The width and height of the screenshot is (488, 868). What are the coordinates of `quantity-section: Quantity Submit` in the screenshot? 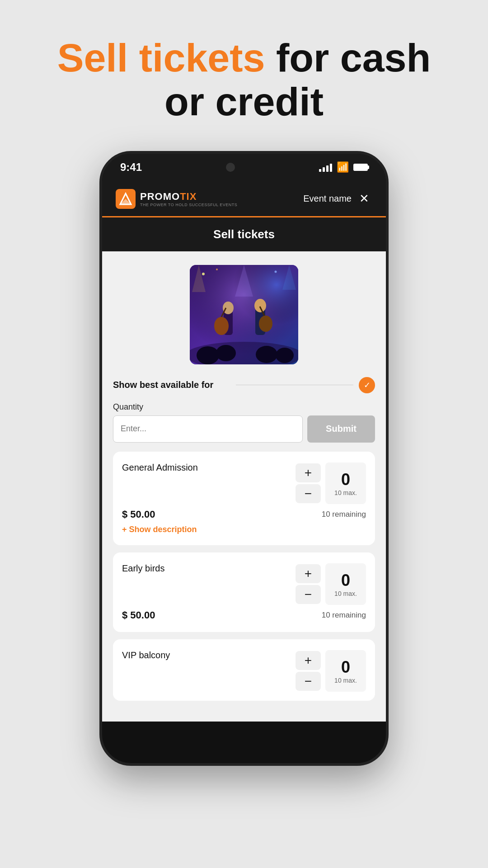 It's located at (244, 422).